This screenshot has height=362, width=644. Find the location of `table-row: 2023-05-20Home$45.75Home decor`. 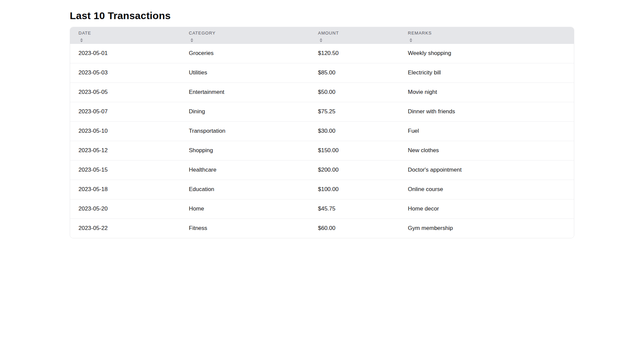

table-row: 2023-05-20Home$45.75Home decor is located at coordinates (322, 209).